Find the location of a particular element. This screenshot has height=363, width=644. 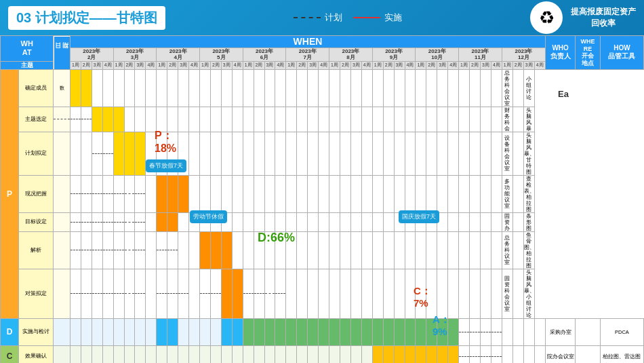

who-mubiao: 固资办 is located at coordinates (507, 222).